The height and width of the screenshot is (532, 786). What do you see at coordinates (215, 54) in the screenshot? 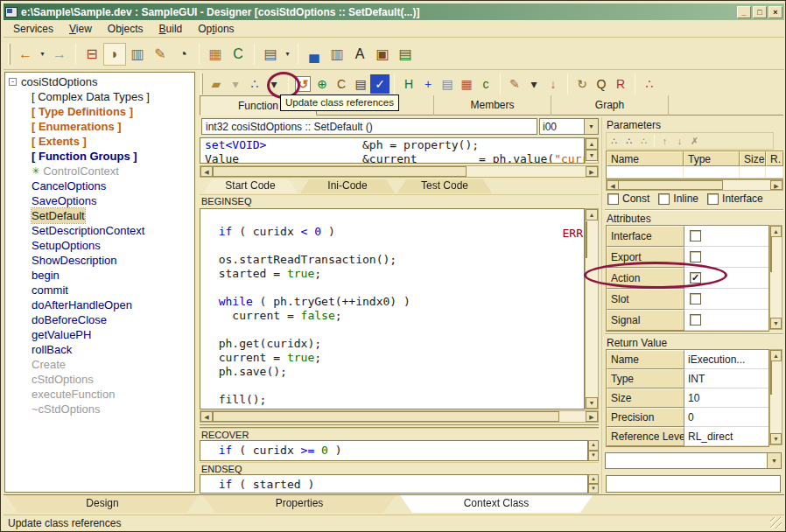
I see `data-grid-icon: ▦` at bounding box center [215, 54].